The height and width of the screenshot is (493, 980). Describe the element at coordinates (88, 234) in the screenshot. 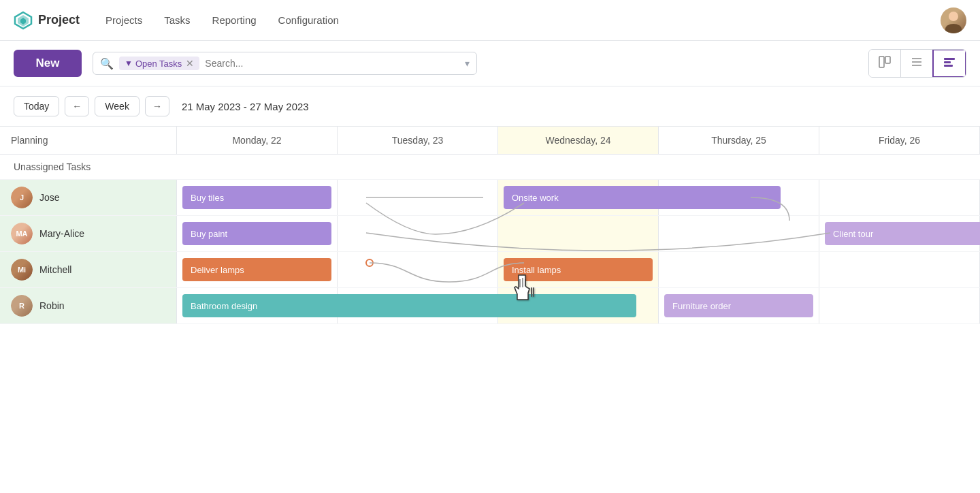

I see `person-cell-mary: MA Mary-Alice` at that location.